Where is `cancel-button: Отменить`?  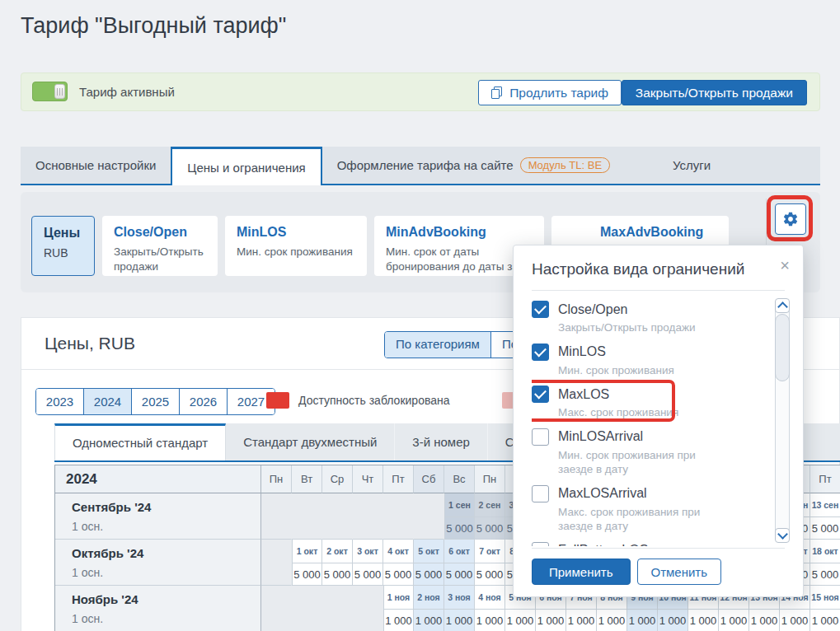
cancel-button: Отменить is located at coordinates (679, 572).